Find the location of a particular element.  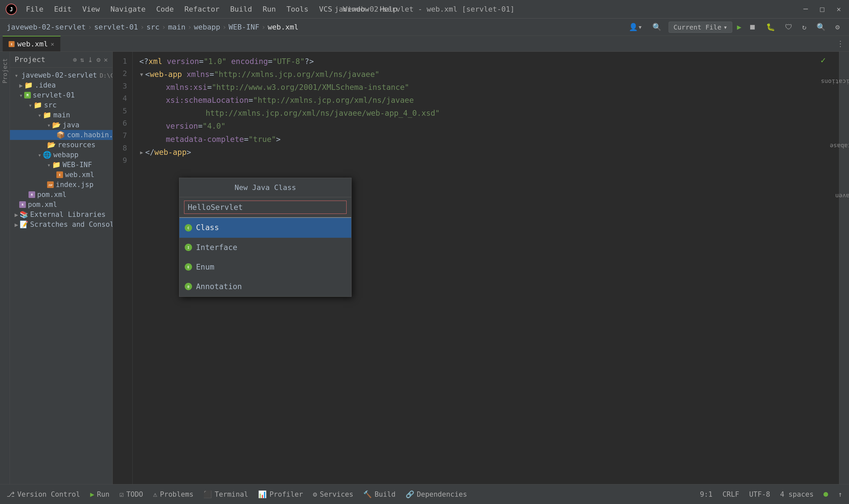

menu-file: File is located at coordinates (35, 9).